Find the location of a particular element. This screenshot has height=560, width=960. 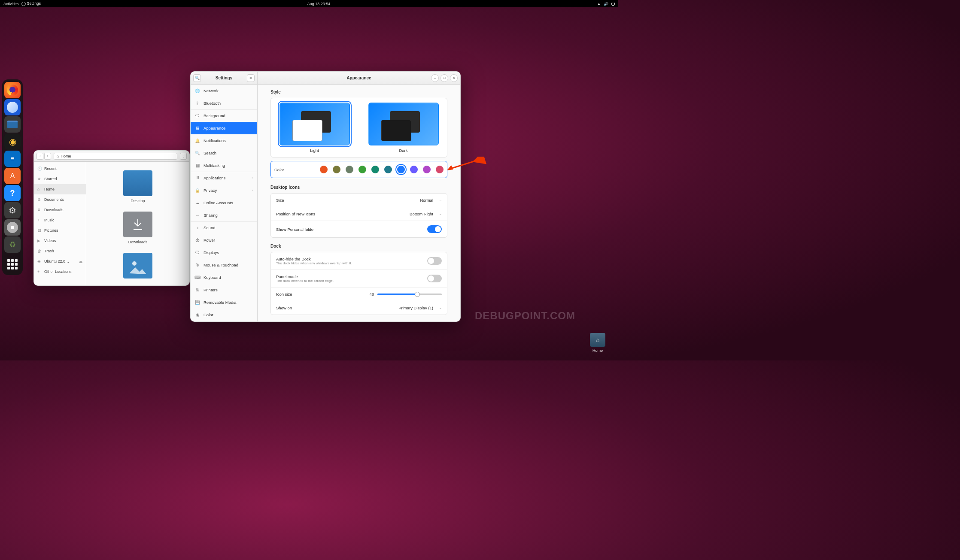

row-show-on: Show on Primary Display (1)⌄ is located at coordinates (359, 308).